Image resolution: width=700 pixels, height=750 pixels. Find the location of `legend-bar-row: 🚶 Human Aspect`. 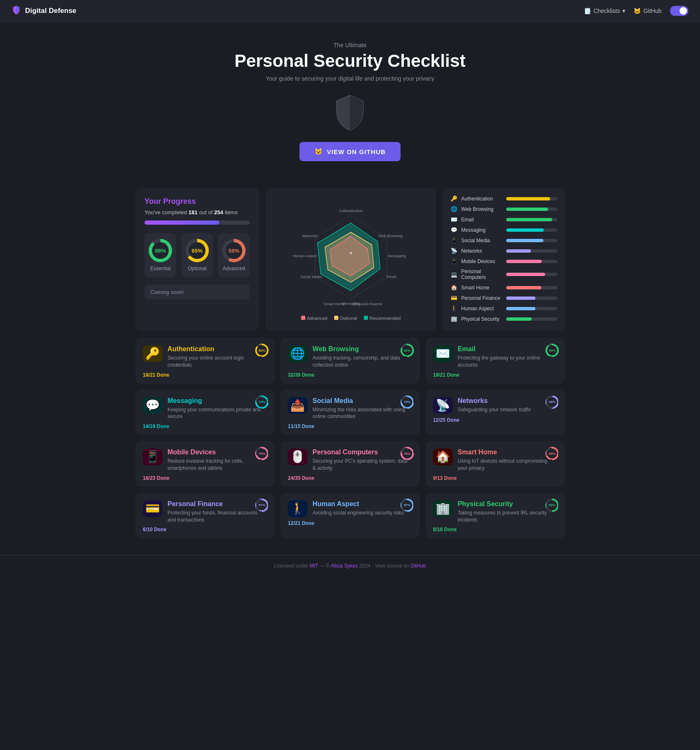

legend-bar-row: 🚶 Human Aspect is located at coordinates (504, 308).